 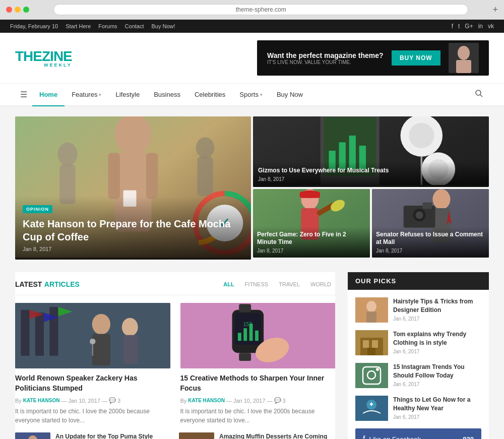 I want to click on top-bar: Friday, February 10 Start Here Forums Co…, so click(x=252, y=26).